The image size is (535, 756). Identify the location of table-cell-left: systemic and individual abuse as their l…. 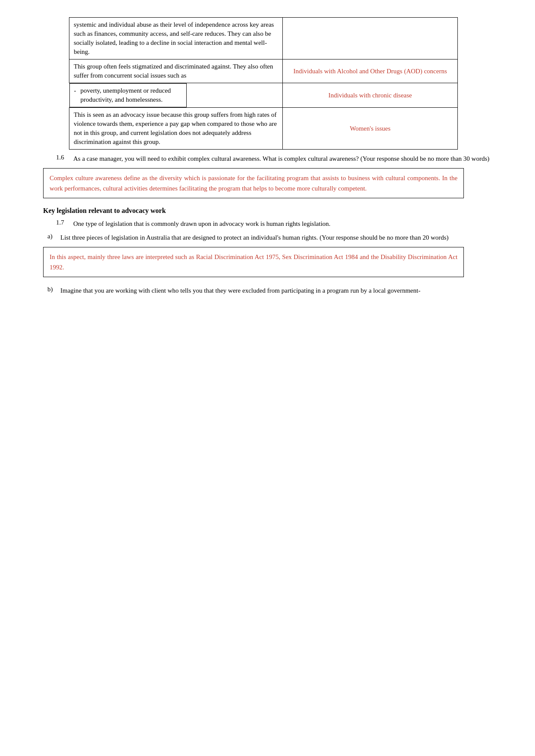
(176, 39).